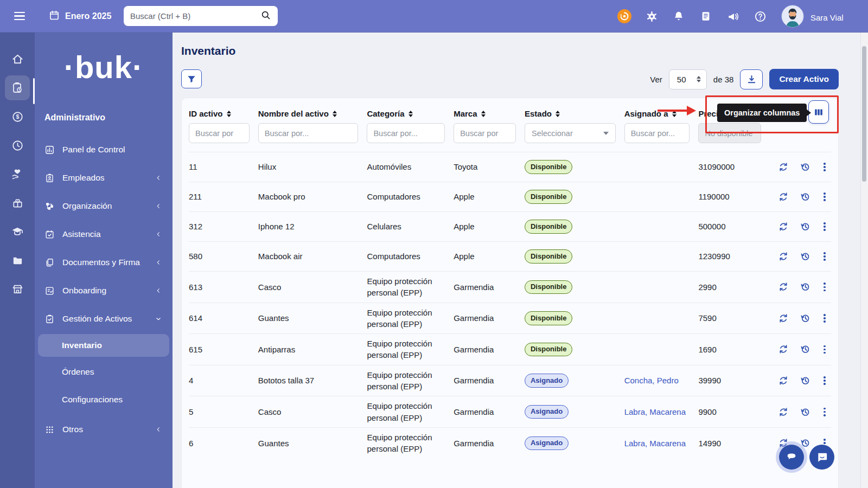 The width and height of the screenshot is (868, 488). What do you see at coordinates (266, 16) in the screenshot?
I see `search-icon` at bounding box center [266, 16].